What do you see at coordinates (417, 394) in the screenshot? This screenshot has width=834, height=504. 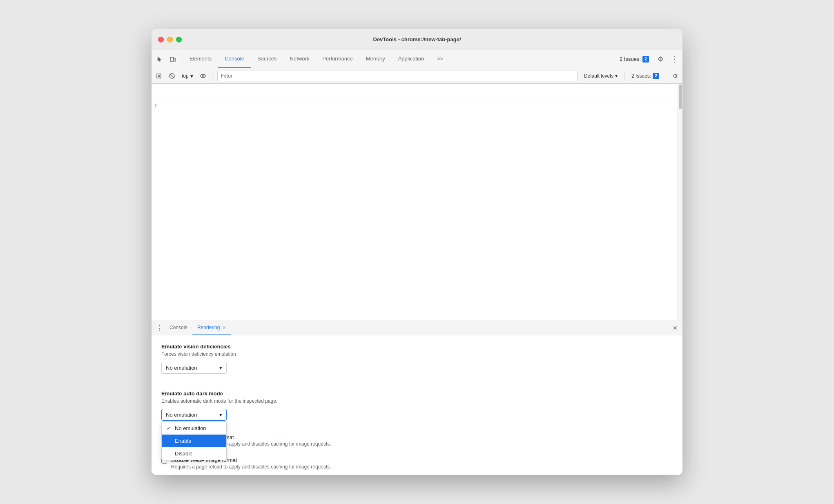 I see `auto-dark-mode-title: Emulate auto dark mode` at bounding box center [417, 394].